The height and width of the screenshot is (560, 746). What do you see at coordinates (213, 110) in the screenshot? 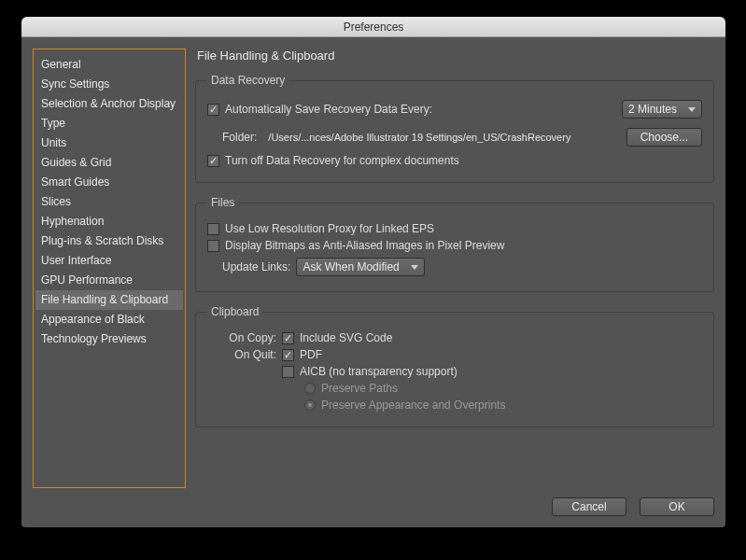
I see `checkbox-auto-save` at bounding box center [213, 110].